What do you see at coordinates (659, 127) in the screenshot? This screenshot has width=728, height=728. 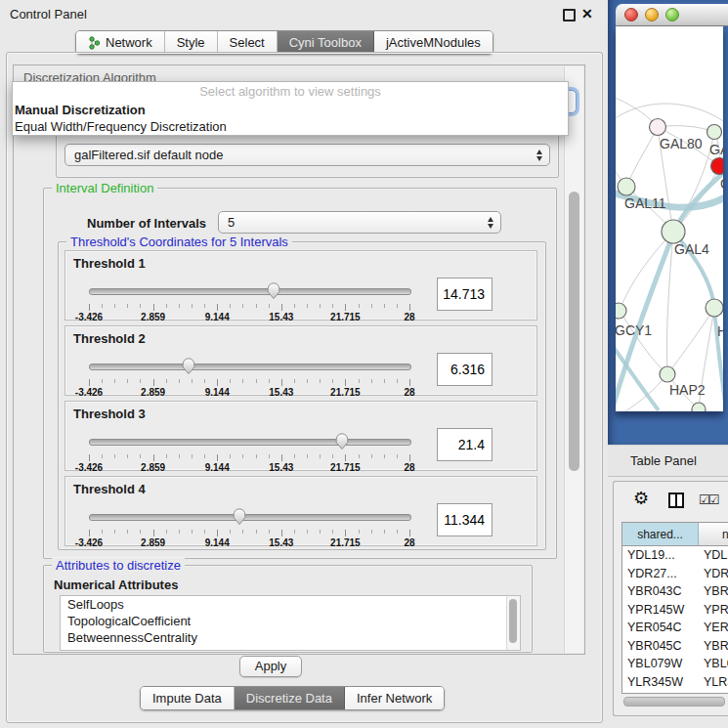 I see `node-gal80` at bounding box center [659, 127].